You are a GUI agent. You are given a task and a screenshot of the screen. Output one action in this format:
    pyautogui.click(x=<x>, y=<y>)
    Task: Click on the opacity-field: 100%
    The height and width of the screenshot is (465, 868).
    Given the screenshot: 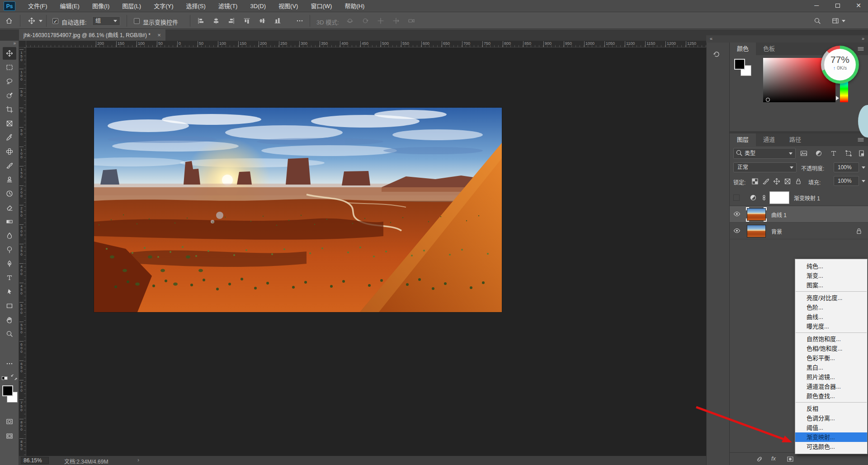 What is the action you would take?
    pyautogui.click(x=846, y=167)
    